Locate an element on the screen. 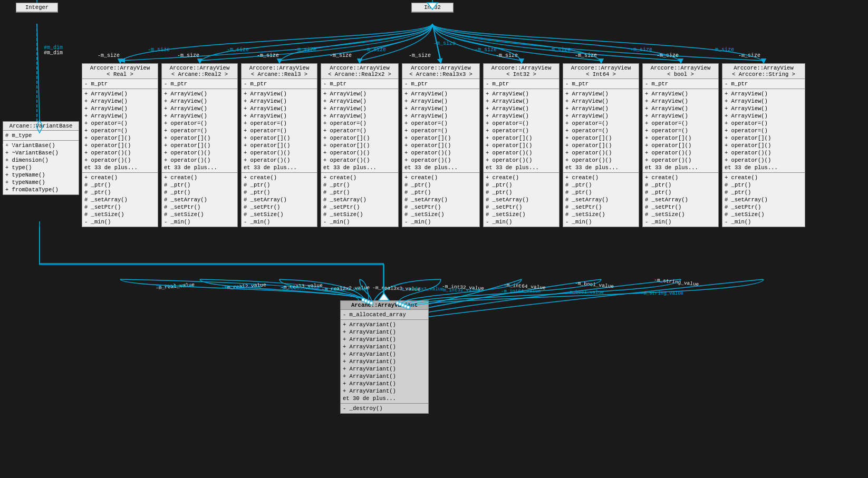 The width and height of the screenshot is (868, 478). msize-string-label: -m_size is located at coordinates (749, 56).